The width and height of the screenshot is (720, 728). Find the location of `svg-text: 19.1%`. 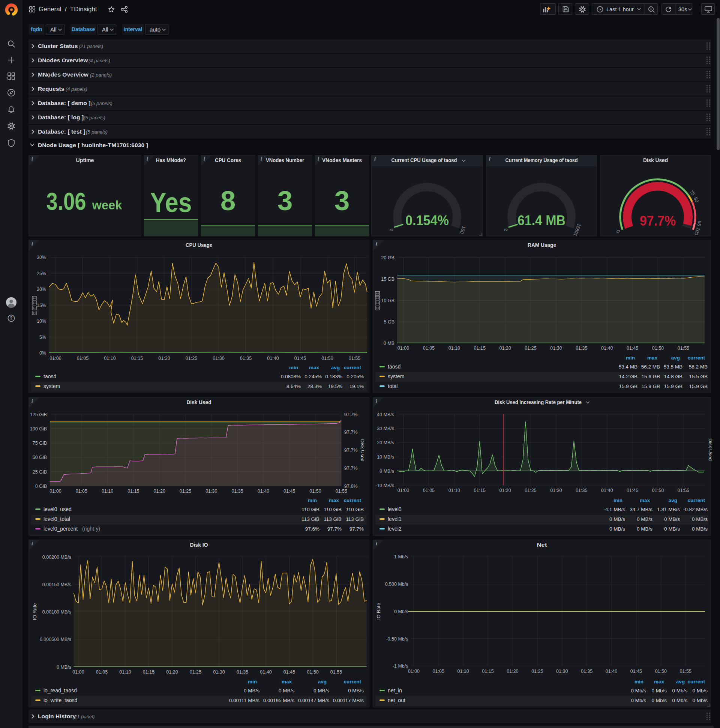

svg-text: 19.1% is located at coordinates (357, 387).